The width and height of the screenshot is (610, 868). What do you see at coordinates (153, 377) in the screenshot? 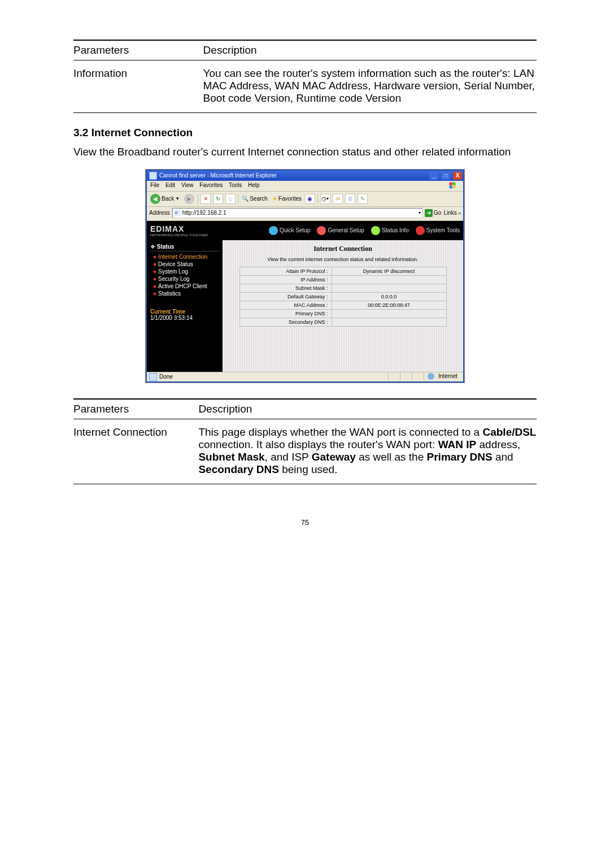
I see `done-icon` at bounding box center [153, 377].